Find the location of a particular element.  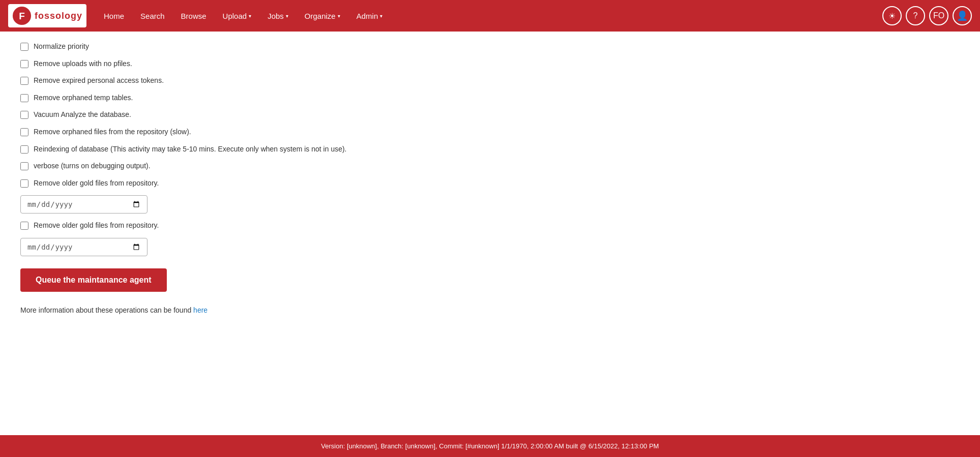

upload-caret-icon: ▾ is located at coordinates (250, 16).